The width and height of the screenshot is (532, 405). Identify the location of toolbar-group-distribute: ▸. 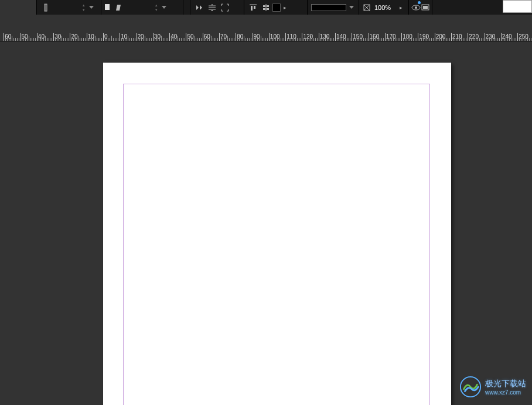
(276, 7).